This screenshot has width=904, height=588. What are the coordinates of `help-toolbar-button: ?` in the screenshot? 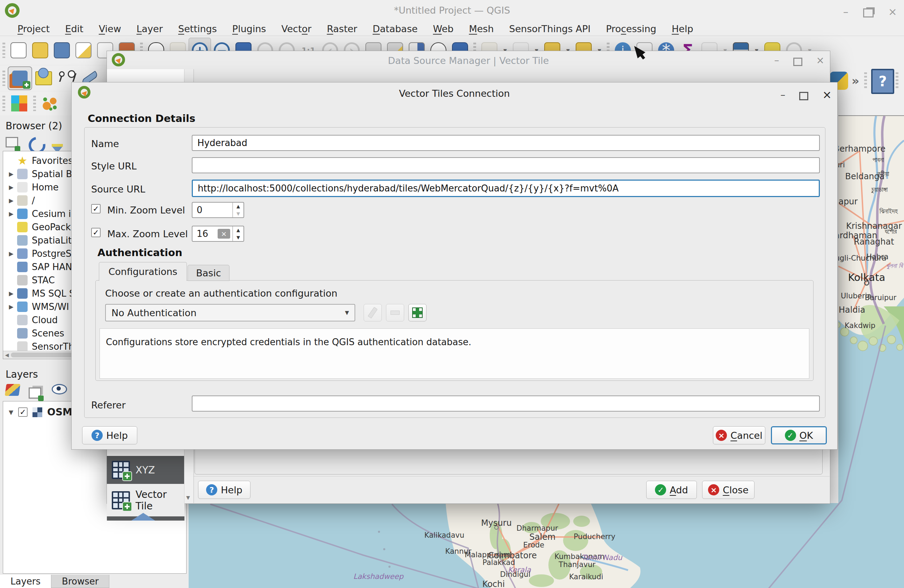 It's located at (883, 81).